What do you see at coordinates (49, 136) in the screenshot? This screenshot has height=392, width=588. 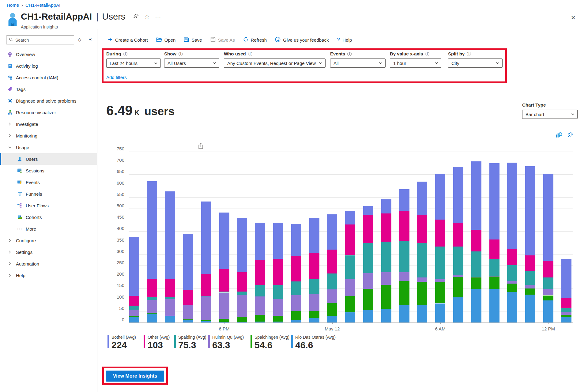 I see `sidebar-item-monitoring: Monitoring` at bounding box center [49, 136].